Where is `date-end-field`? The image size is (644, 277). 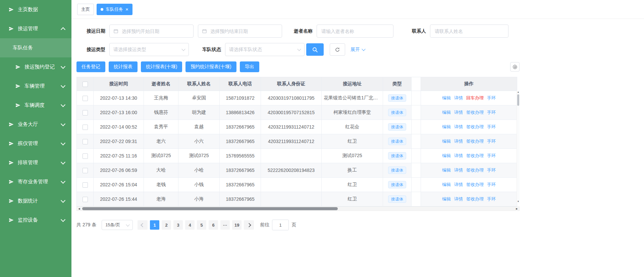
date-end-field is located at coordinates (244, 31).